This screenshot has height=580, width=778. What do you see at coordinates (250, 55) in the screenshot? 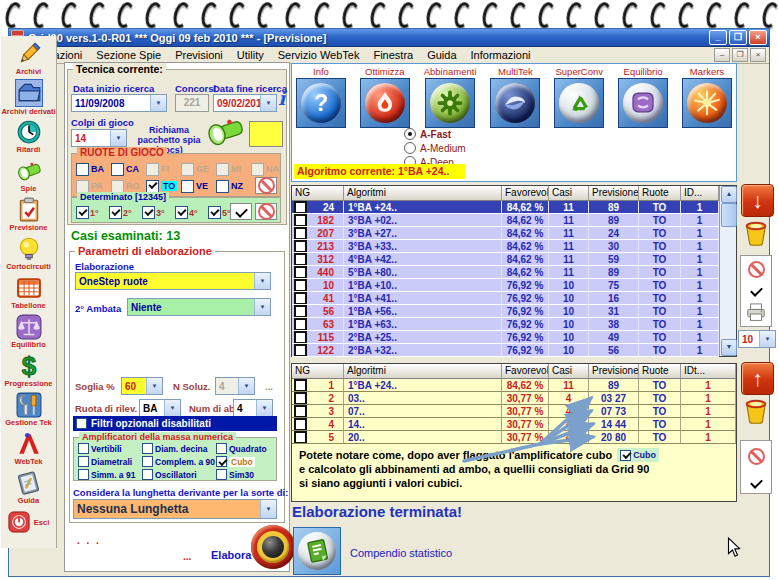
I see `menu-item-utility: Utility` at bounding box center [250, 55].